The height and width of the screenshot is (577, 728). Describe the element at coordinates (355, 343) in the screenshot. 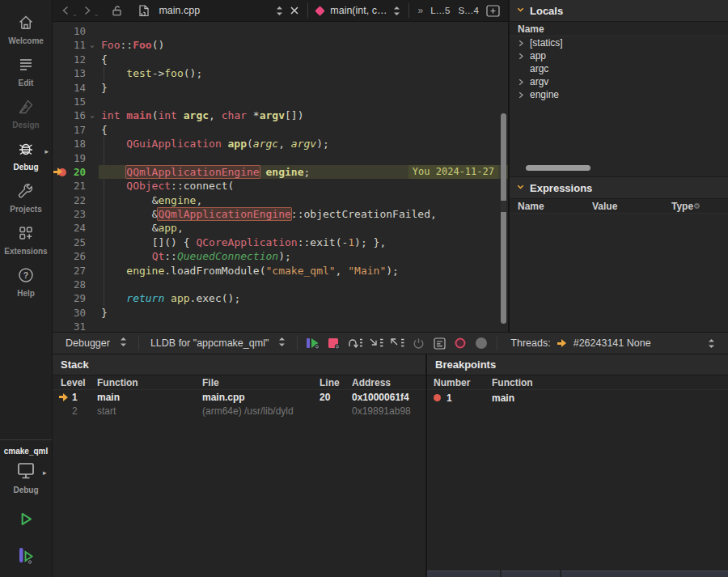

I see `step-over-icon` at that location.